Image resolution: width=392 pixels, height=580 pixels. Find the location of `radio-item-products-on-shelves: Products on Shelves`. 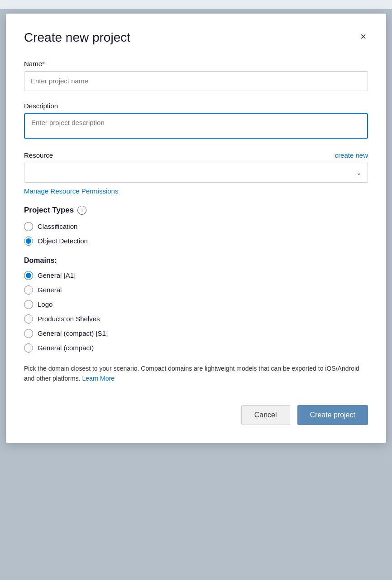

radio-item-products-on-shelves: Products on Shelves is located at coordinates (196, 319).